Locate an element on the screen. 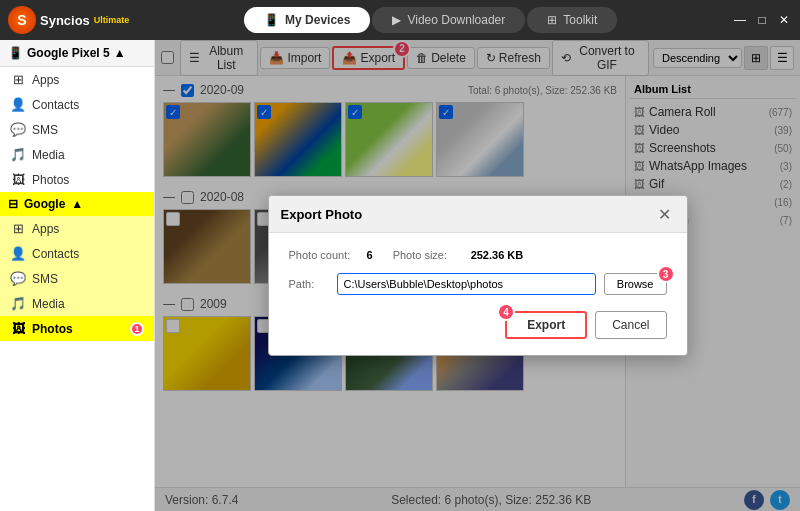 This screenshot has height=511, width=800. modal-body: Photo count: 6 Photo size: 252.36 KB Pat… is located at coordinates (478, 294).